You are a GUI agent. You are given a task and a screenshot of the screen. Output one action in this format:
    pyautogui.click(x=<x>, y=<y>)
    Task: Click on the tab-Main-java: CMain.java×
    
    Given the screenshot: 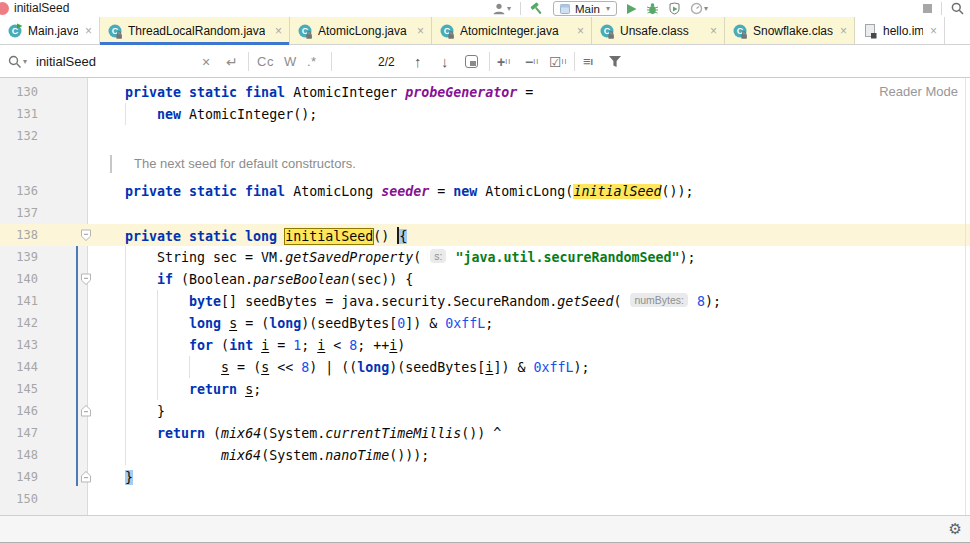 What is the action you would take?
    pyautogui.click(x=50, y=30)
    